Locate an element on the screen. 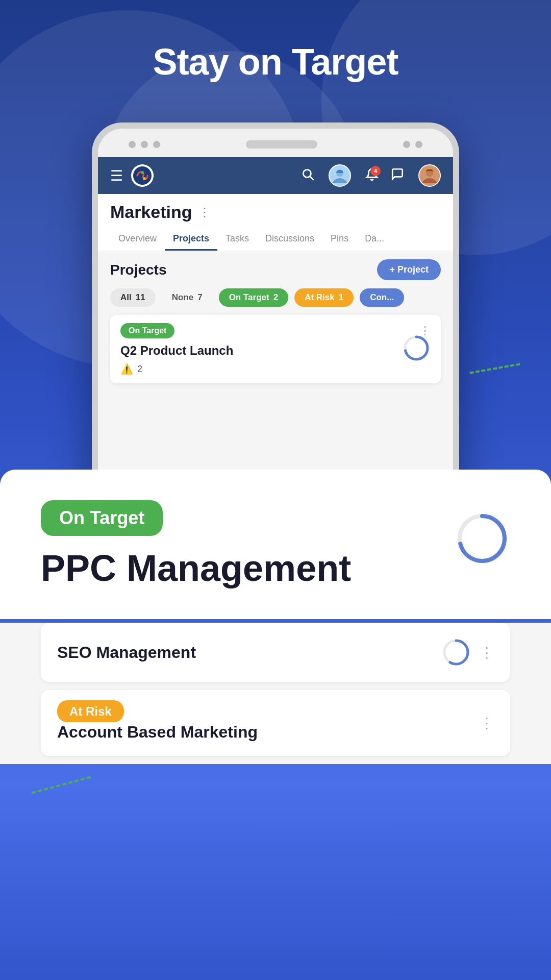 The width and height of the screenshot is (551, 980). tabs-bar: Overview Projects Tasks Discussions Pins… is located at coordinates (276, 239).